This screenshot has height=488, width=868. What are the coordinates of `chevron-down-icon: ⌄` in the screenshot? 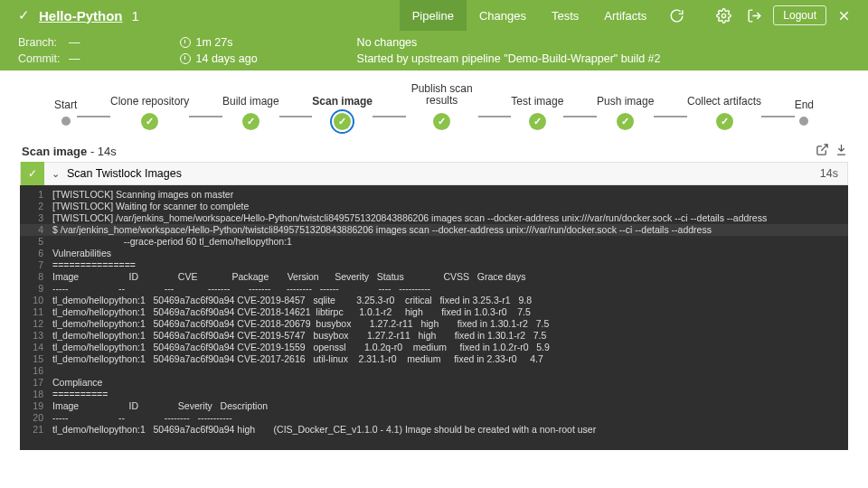 It's located at (56, 174).